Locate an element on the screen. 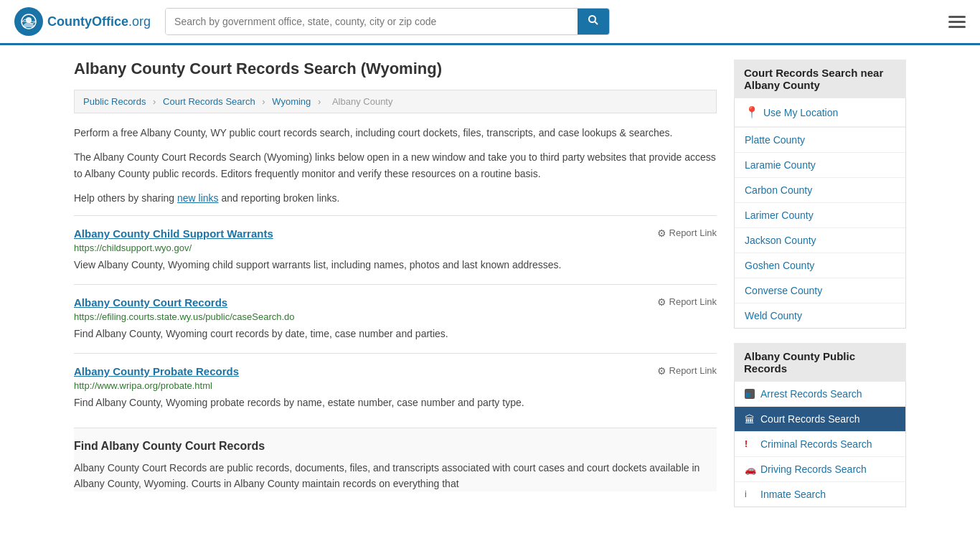  record-url-1: https://childsupport.wyo.gov/ is located at coordinates (395, 248).